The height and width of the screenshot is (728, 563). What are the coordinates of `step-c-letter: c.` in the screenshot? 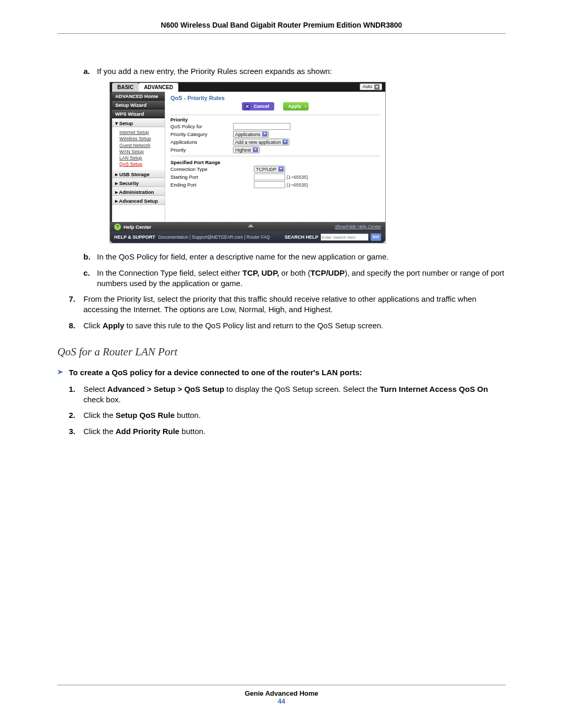 It's located at (90, 278).